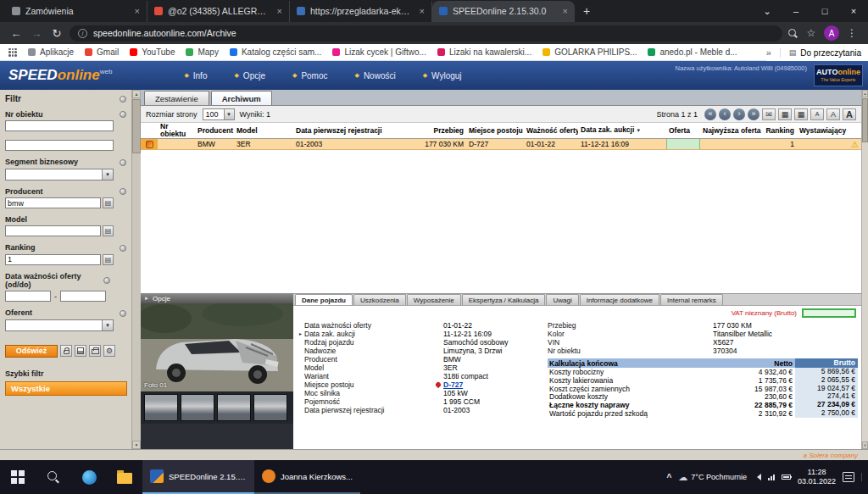  I want to click on taskbar-app-speedonline: SPEEDonline 2.15.3..., so click(198, 477).